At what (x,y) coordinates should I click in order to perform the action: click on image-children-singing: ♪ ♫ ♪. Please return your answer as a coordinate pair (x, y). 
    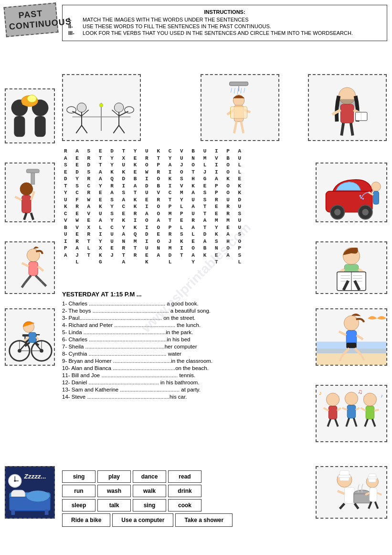
    Looking at the image, I should click on (351, 414).